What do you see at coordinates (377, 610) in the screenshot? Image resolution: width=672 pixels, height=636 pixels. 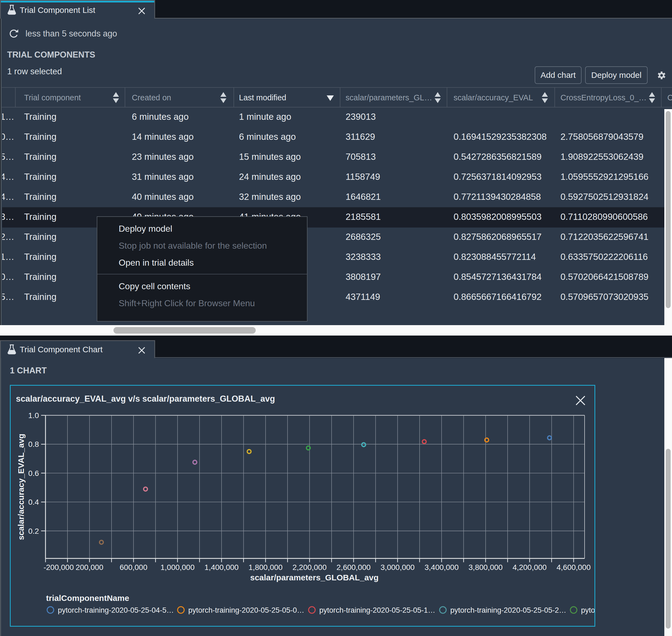 I see `svg-text:pytorch-training-2020-05-25-05: pytorch-training-2020-05-25-05-1…` at bounding box center [377, 610].